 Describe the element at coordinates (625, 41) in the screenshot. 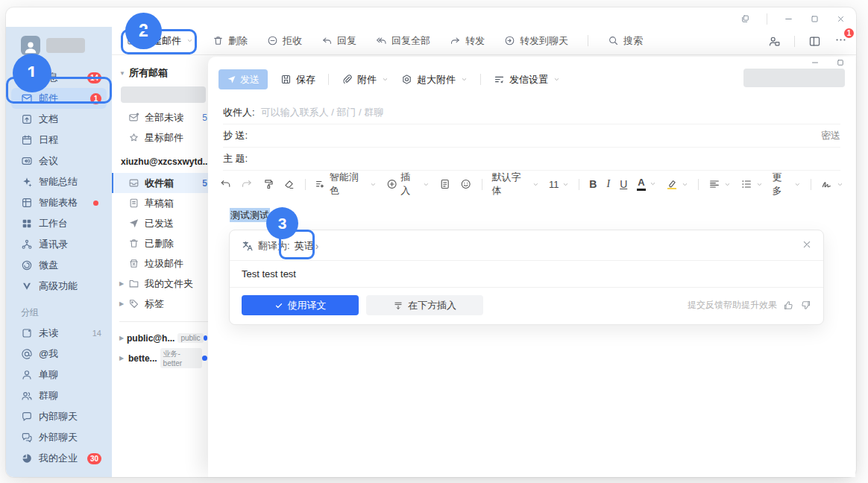

I see `search-button: 搜索` at that location.